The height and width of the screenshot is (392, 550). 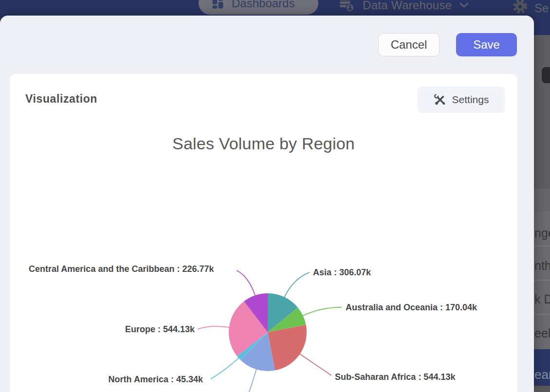 I want to click on chart-settings-button: Settings, so click(x=461, y=100).